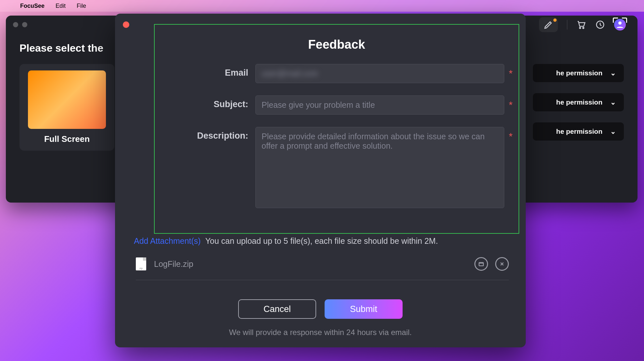 The width and height of the screenshot is (644, 361). I want to click on email-label: Email, so click(205, 71).